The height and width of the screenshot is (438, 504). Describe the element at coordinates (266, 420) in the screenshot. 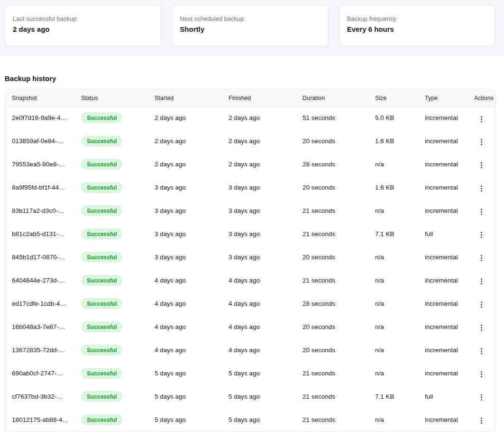

I see `finished-cell: 5 days ago` at that location.